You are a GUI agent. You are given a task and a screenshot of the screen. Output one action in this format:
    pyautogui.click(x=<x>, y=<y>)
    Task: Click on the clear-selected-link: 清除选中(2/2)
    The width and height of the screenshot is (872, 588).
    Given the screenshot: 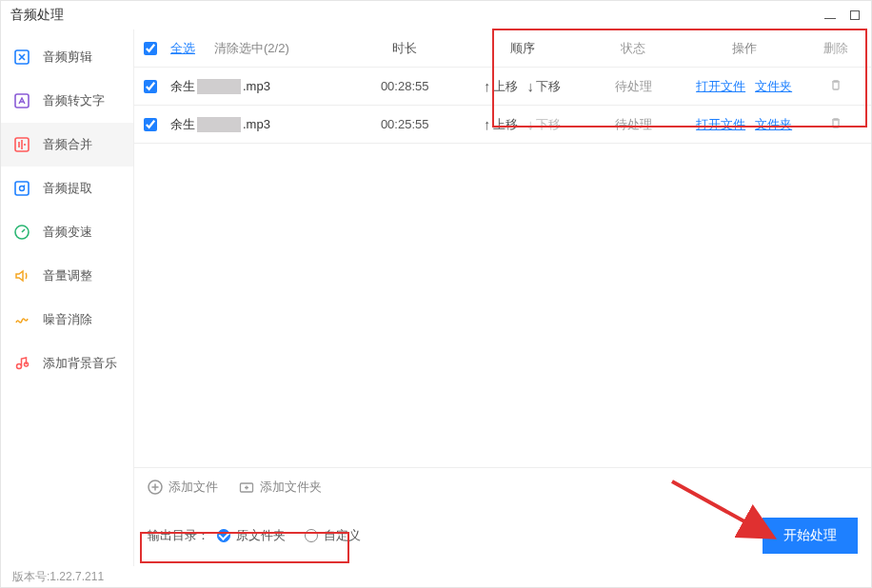 What is the action you would take?
    pyautogui.click(x=251, y=49)
    